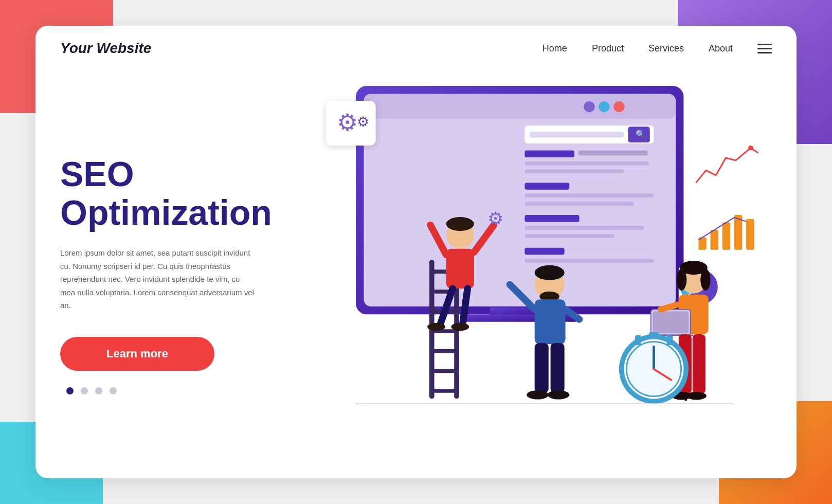  What do you see at coordinates (765, 48) in the screenshot?
I see `hamburger-menu` at bounding box center [765, 48].